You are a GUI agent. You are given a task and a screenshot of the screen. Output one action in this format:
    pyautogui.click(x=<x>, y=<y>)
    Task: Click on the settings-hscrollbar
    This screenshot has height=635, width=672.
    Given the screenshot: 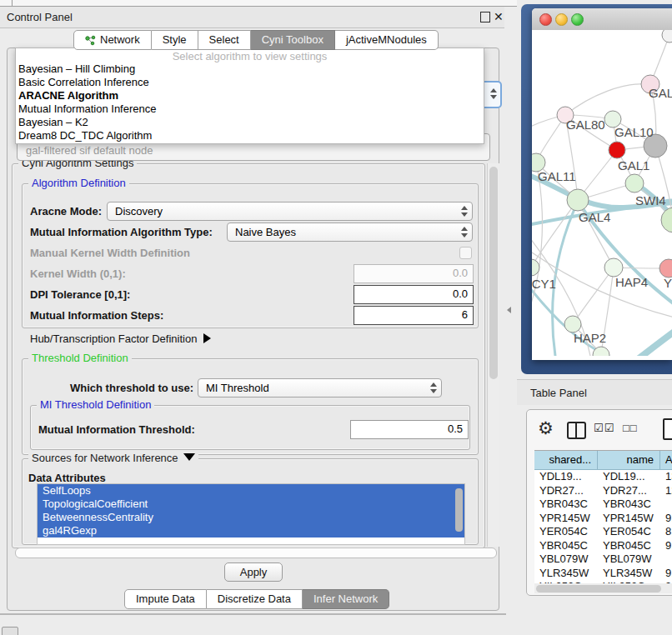 What is the action you would take?
    pyautogui.click(x=256, y=553)
    